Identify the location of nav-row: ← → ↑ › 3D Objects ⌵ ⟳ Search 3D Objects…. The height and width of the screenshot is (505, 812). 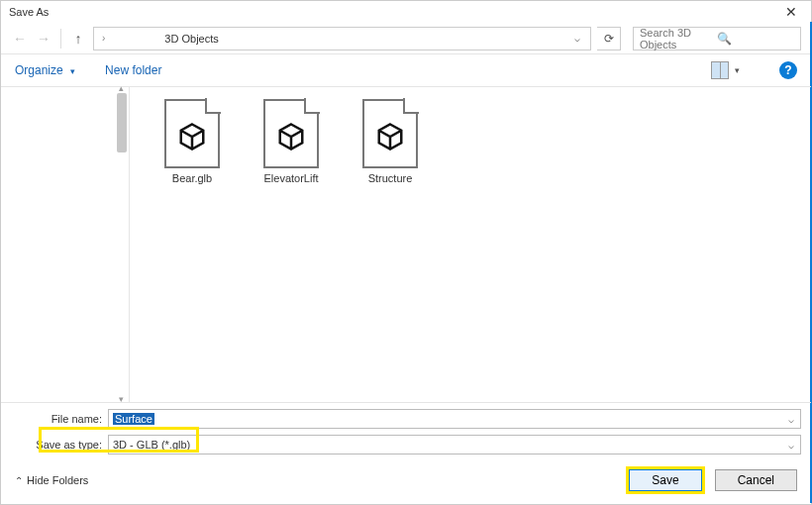
(406, 39).